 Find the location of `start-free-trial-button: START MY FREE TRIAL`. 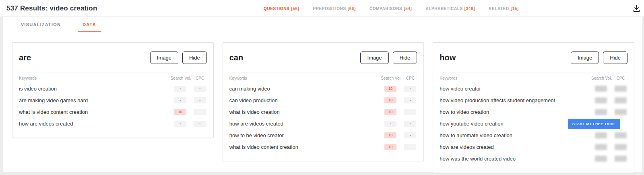

start-free-trial-button: START MY FREE TRIAL is located at coordinates (594, 124).